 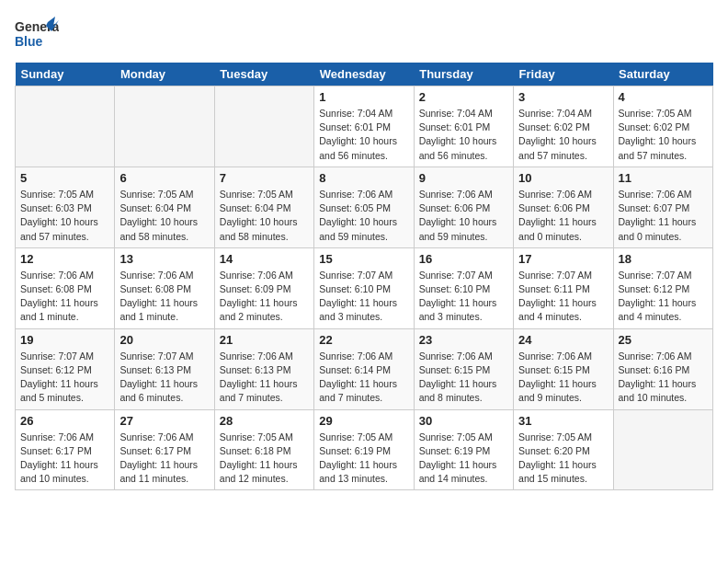 I want to click on calendar-cell: 11Sunrise: 7:06 AM Sunset: 6:07 PM Dayli…, so click(x=663, y=207).